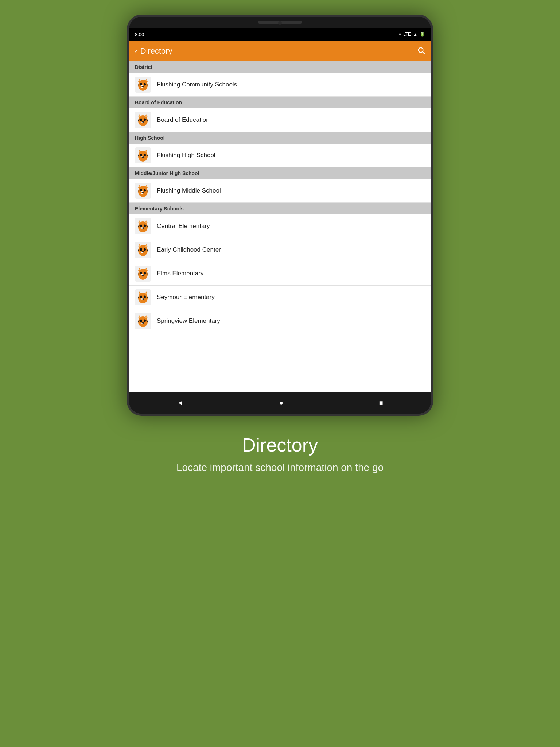 The width and height of the screenshot is (560, 747). Describe the element at coordinates (415, 34) in the screenshot. I see `signal-icon: ▲` at that location.